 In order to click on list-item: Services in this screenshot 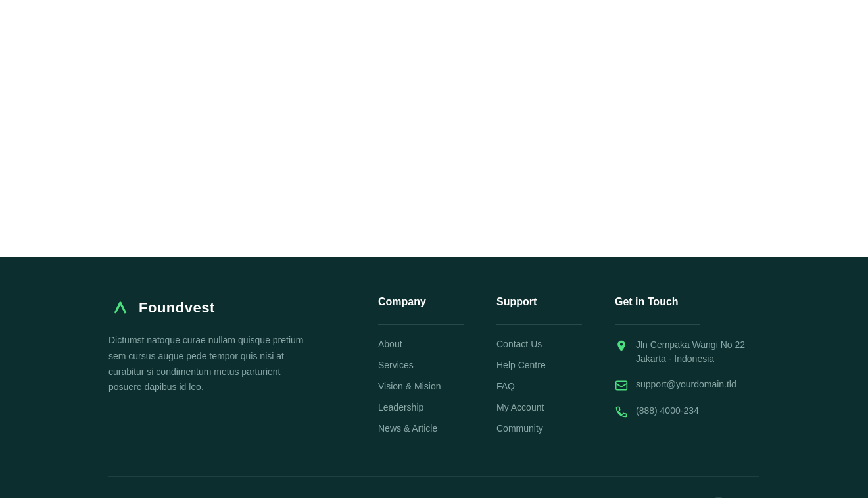, I will do `click(437, 365)`.